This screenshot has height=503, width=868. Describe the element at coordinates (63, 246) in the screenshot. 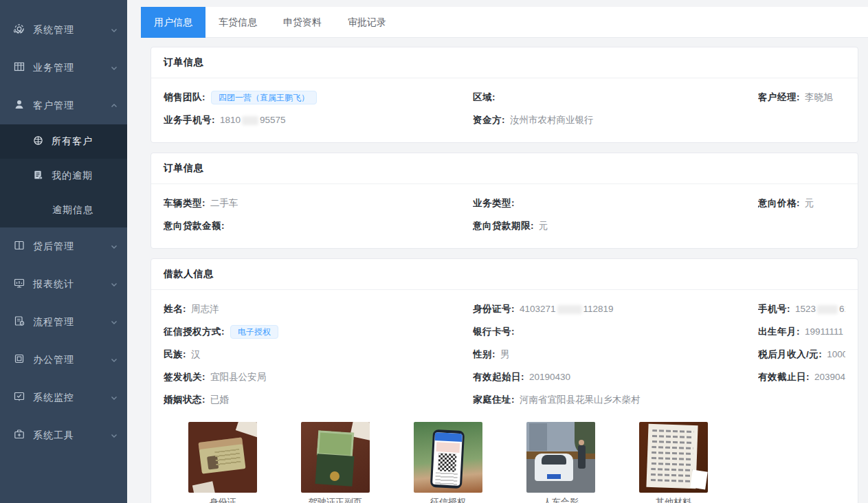

I see `sidebar-item-postloan-management: 贷后管理` at that location.